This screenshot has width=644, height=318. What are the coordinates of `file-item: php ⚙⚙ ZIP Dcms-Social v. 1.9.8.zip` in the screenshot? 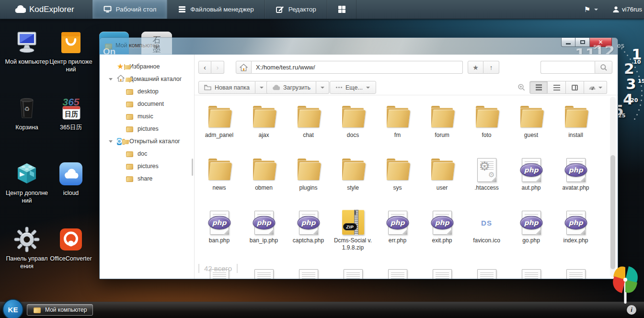 It's located at (353, 231).